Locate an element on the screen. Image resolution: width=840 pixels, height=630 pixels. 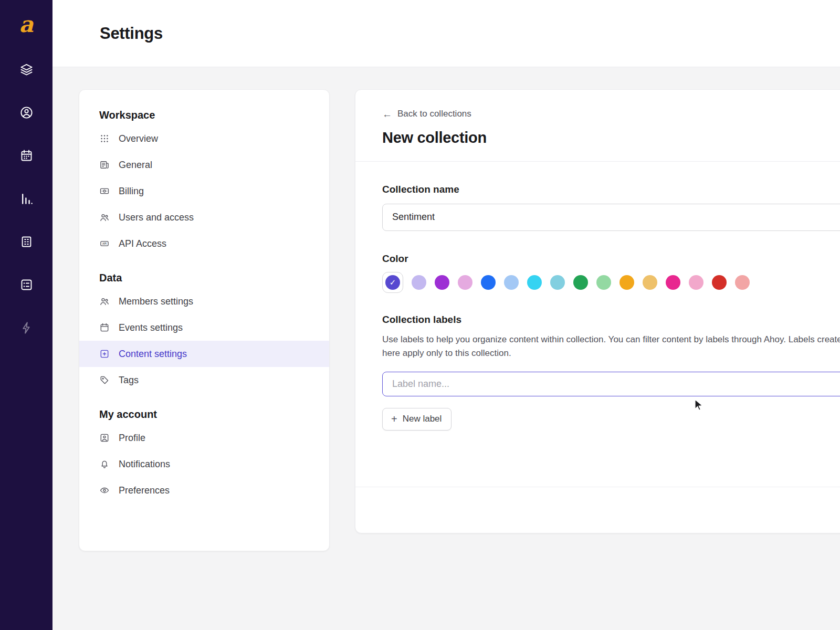
nav-item-label: Profile is located at coordinates (132, 438).